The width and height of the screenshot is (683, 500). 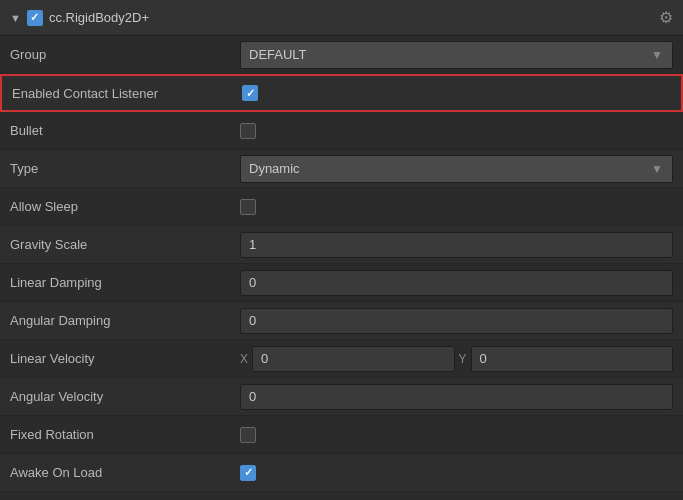 What do you see at coordinates (456, 435) in the screenshot?
I see `fixed-rotation-control` at bounding box center [456, 435].